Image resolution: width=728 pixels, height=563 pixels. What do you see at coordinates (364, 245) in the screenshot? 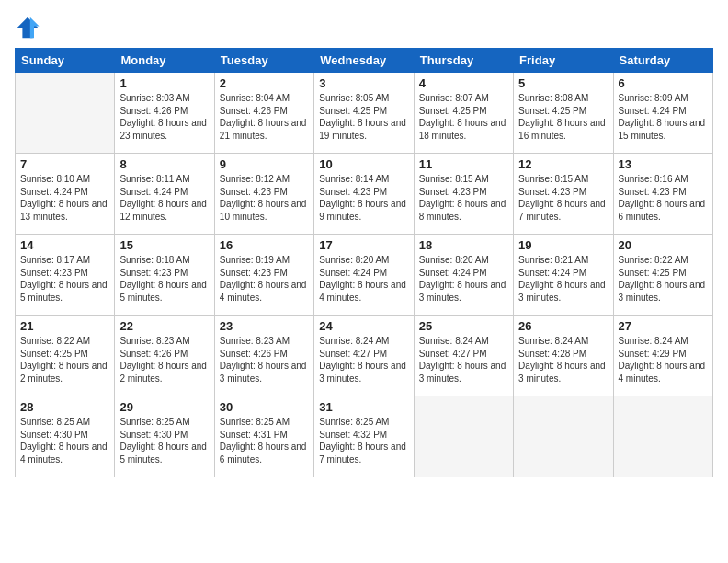
I see `day-number: 17` at bounding box center [364, 245].